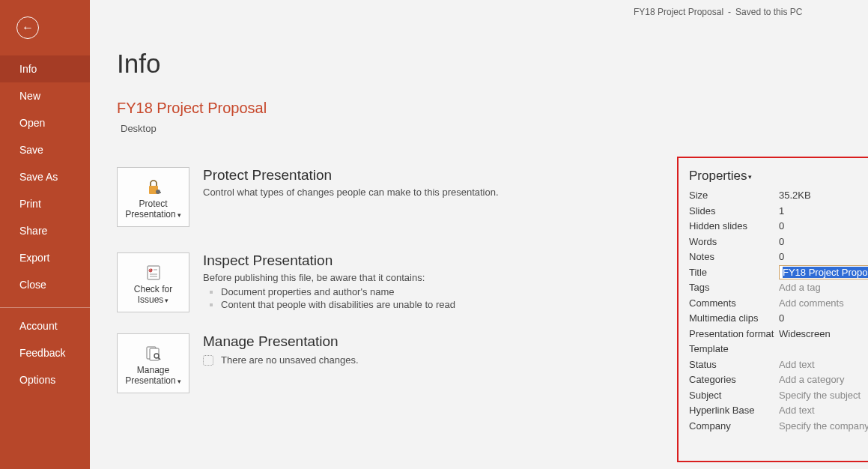 This screenshot has width=868, height=469. I want to click on properties-dropdown: Properties▾, so click(779, 176).